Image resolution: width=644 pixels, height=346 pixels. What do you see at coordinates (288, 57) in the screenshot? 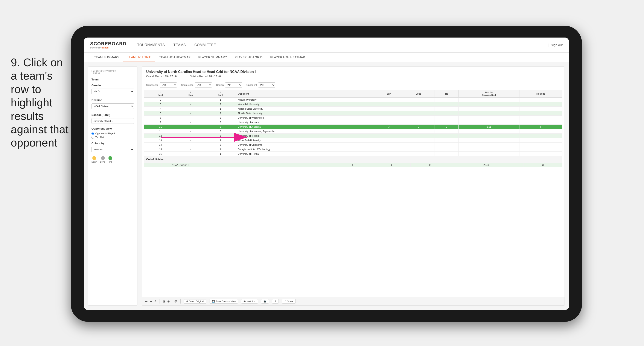
I see `tab-player-h2h-heatmap: PLAYER H2H HEATMAP` at bounding box center [288, 57].